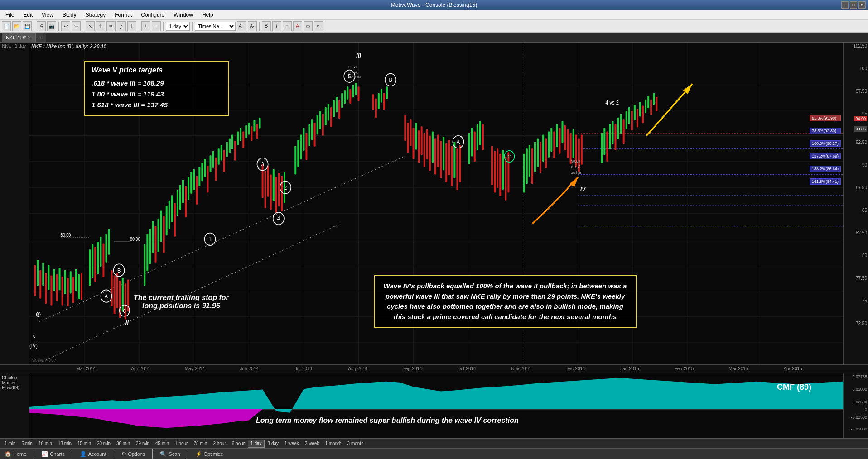  What do you see at coordinates (41, 26) in the screenshot?
I see `print-button: 🖨` at bounding box center [41, 26].